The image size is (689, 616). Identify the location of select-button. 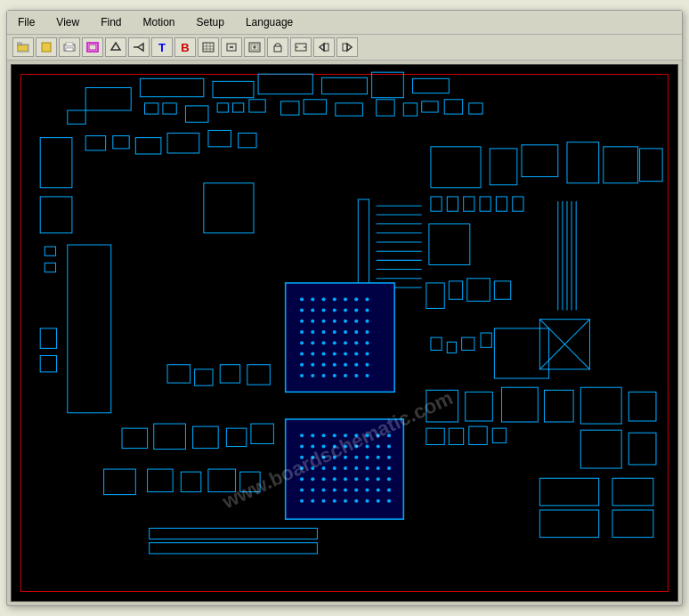
(93, 47).